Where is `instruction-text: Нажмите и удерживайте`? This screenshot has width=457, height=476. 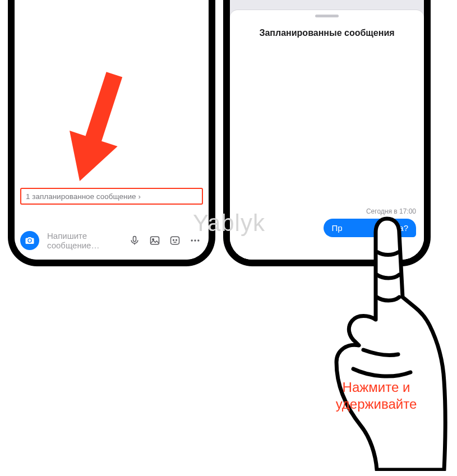
instruction-text: Нажмите и удерживайте is located at coordinates (376, 396).